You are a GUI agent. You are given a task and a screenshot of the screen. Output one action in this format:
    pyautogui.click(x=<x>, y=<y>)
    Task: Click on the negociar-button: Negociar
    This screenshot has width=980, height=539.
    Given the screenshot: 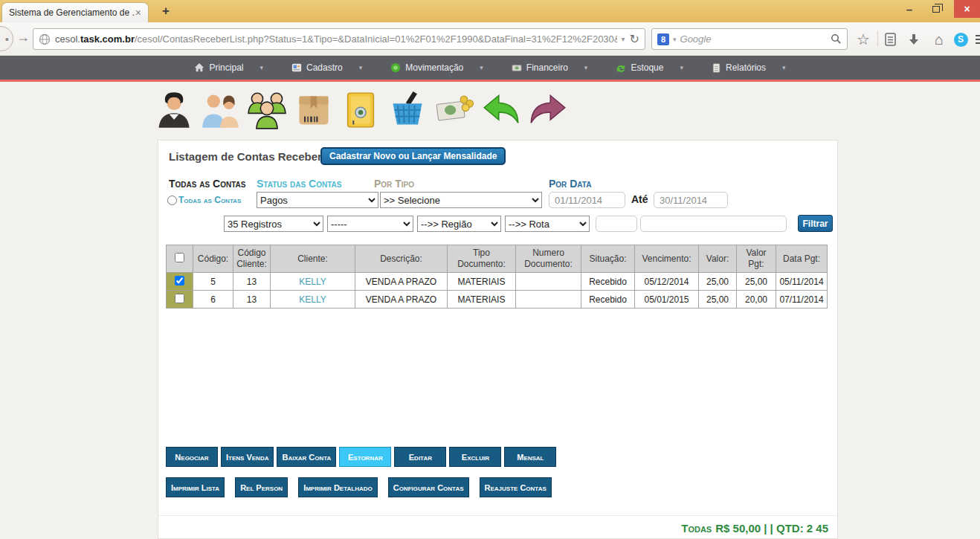 What is the action you would take?
    pyautogui.click(x=192, y=456)
    